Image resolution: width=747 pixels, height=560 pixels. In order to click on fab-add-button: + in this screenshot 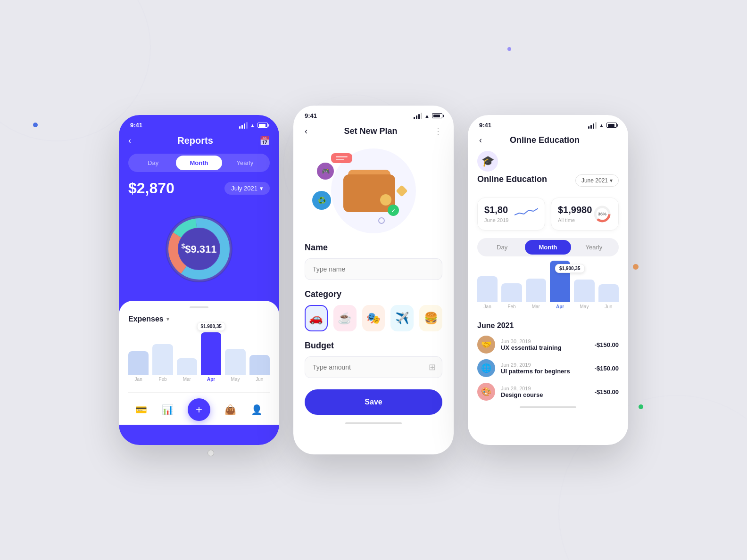, I will do `click(199, 410)`.